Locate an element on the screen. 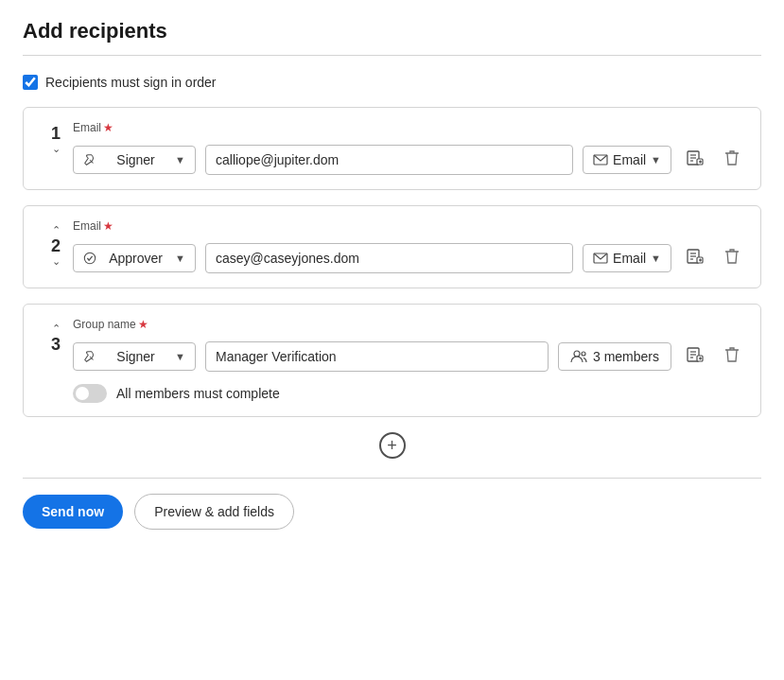  chevron-down-2: ⌄ is located at coordinates (57, 261).